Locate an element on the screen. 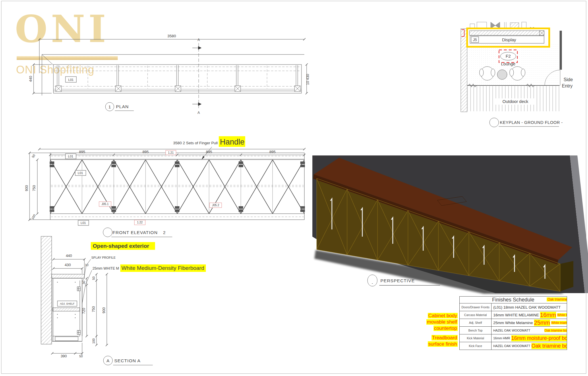  svg-text: ADJ. SHELF is located at coordinates (67, 304).